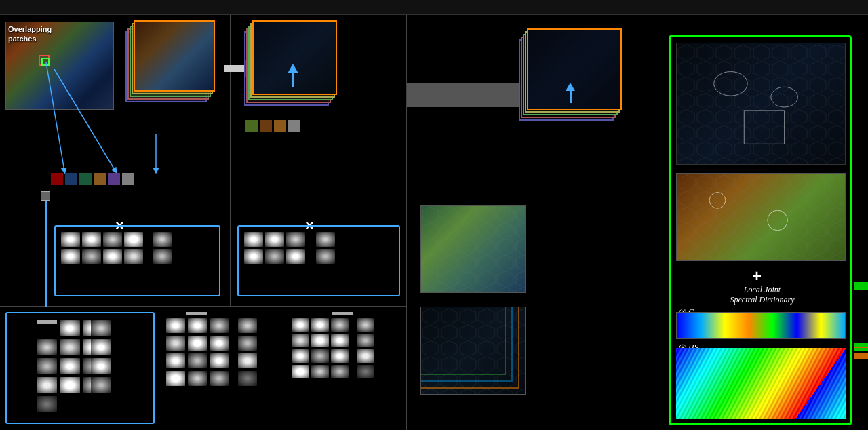 The width and height of the screenshot is (868, 430). What do you see at coordinates (465, 95) in the screenshot?
I see `large-arrow-body` at bounding box center [465, 95].